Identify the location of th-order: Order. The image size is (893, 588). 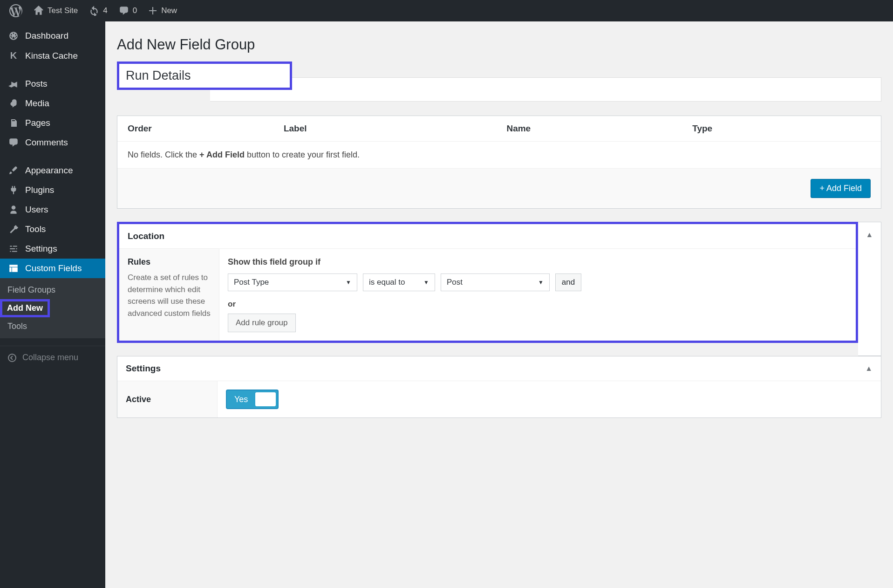
(206, 129).